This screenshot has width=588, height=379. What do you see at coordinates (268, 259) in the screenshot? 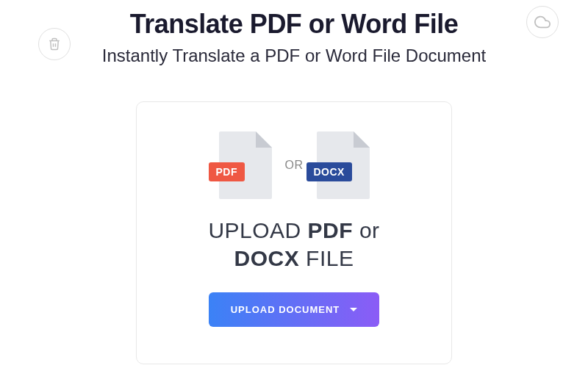
I see `upload-docx-word: DOCX` at bounding box center [268, 259].